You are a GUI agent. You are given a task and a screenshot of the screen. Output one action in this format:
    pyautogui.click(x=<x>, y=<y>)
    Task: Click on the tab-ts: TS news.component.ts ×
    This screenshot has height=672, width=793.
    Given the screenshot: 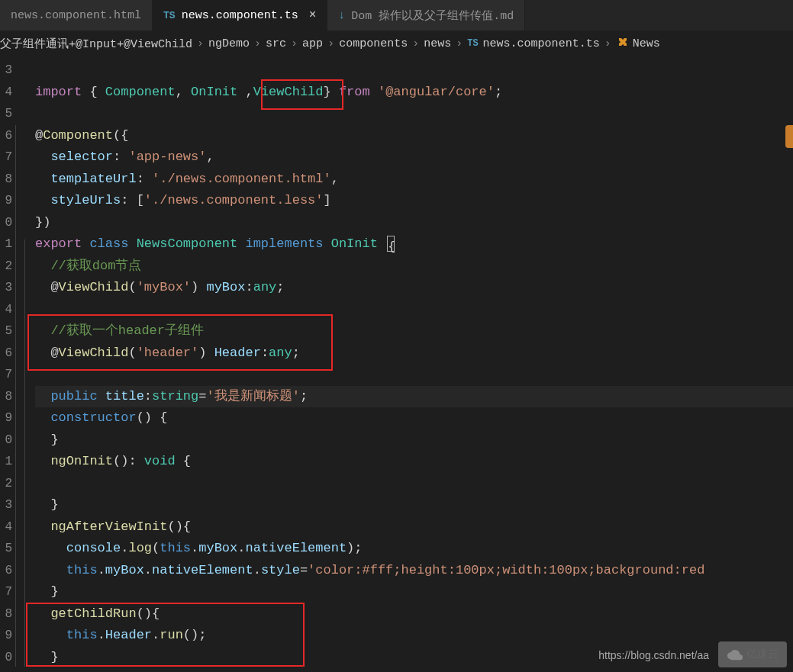 What is the action you would take?
    pyautogui.click(x=240, y=15)
    